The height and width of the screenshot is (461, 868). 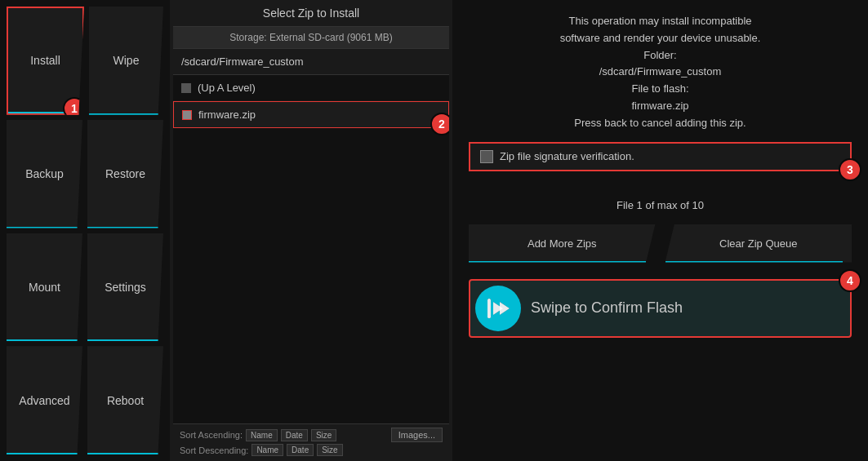 I want to click on firmware-zip-label: firmware.zip, so click(x=227, y=114).